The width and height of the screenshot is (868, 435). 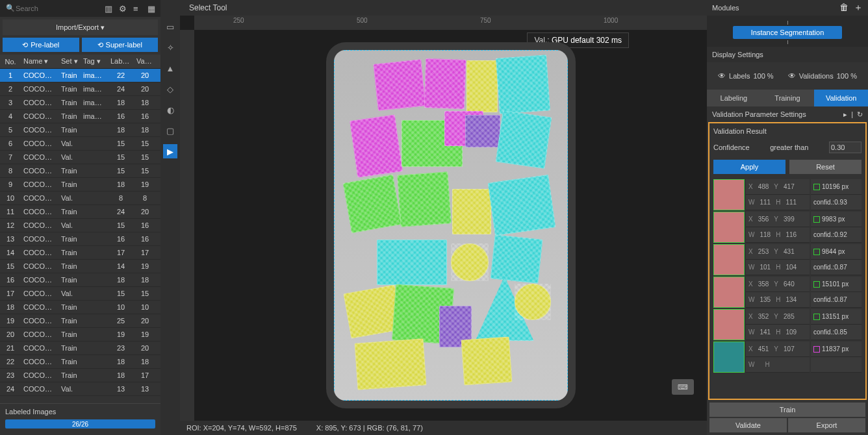 I want to click on table-row: 6COCO_v...Val.1515, so click(x=81, y=144).